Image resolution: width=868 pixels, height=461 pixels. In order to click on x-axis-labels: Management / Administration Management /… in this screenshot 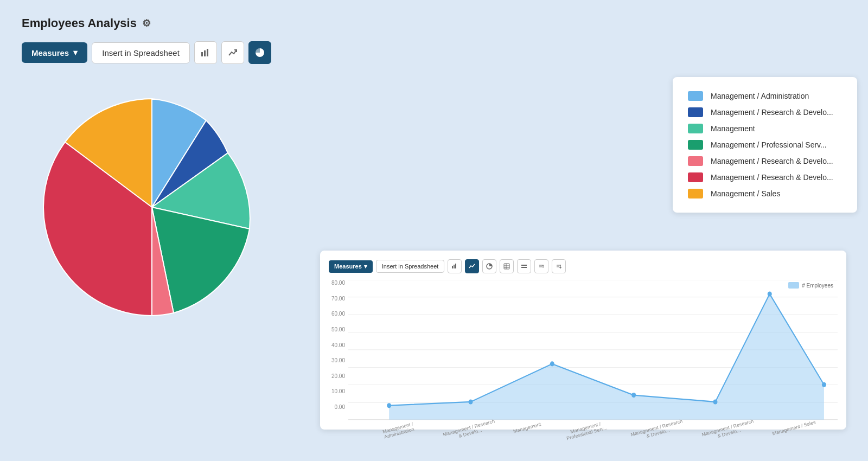, I will do `click(593, 431)`.